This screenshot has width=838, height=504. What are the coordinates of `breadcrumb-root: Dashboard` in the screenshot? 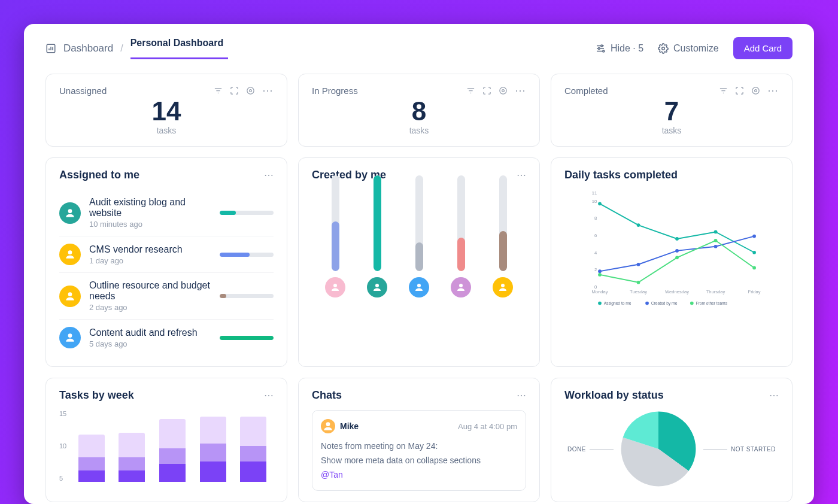 It's located at (89, 48).